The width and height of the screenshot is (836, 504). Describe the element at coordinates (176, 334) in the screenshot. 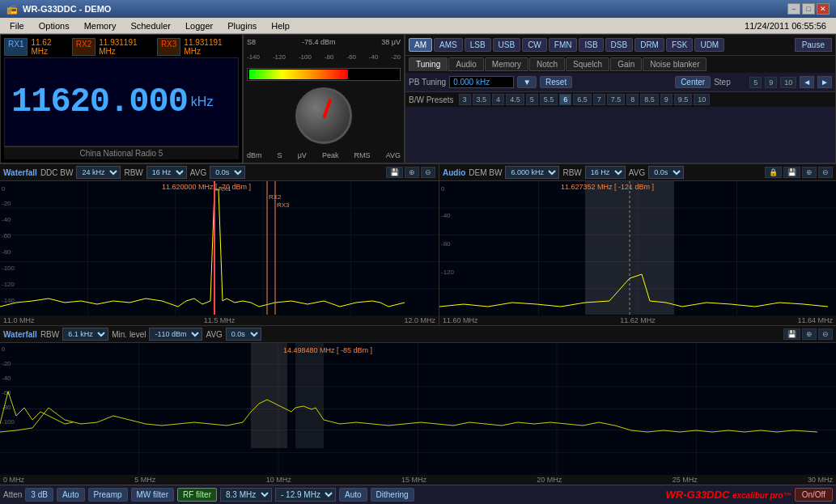

I see `min-level-select: -110 dBm` at that location.